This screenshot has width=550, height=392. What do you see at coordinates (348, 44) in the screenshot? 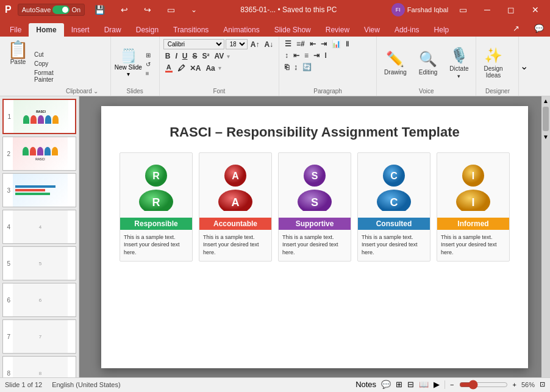
I see `columns-button: ⫴` at bounding box center [348, 44].